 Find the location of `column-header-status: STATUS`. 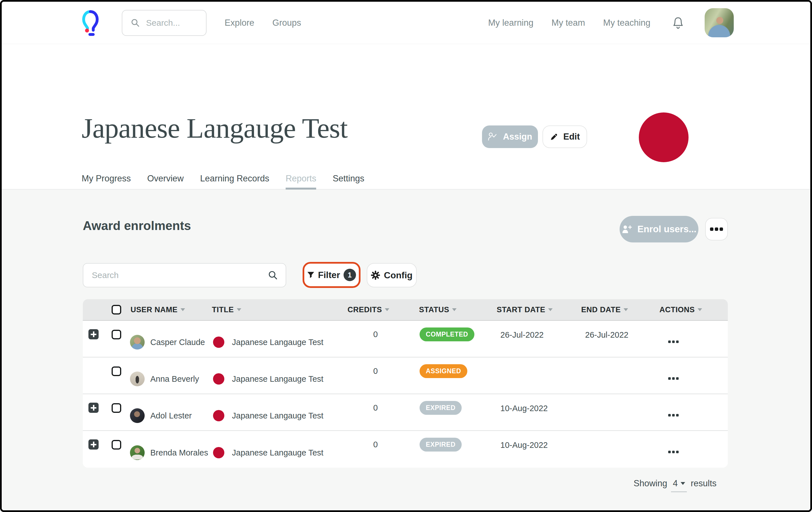

column-header-status: STATUS is located at coordinates (441, 310).